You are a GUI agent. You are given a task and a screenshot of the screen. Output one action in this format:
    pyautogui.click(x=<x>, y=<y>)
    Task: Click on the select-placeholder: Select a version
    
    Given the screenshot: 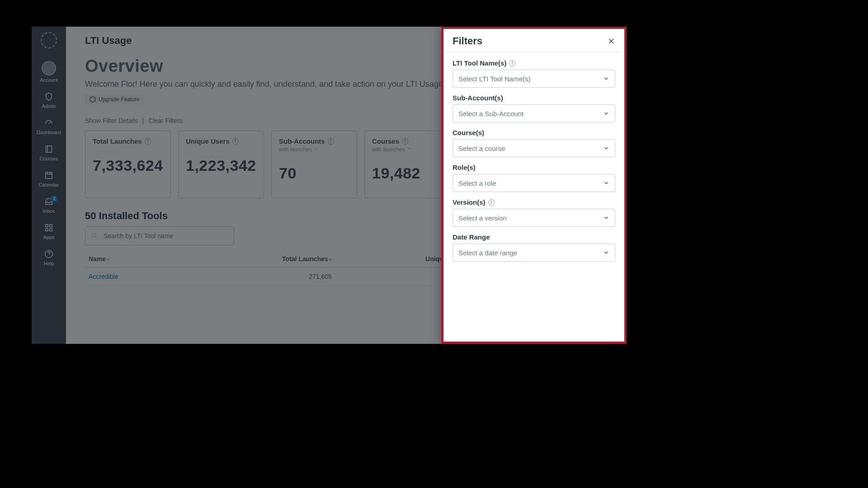 What is the action you would take?
    pyautogui.click(x=483, y=218)
    